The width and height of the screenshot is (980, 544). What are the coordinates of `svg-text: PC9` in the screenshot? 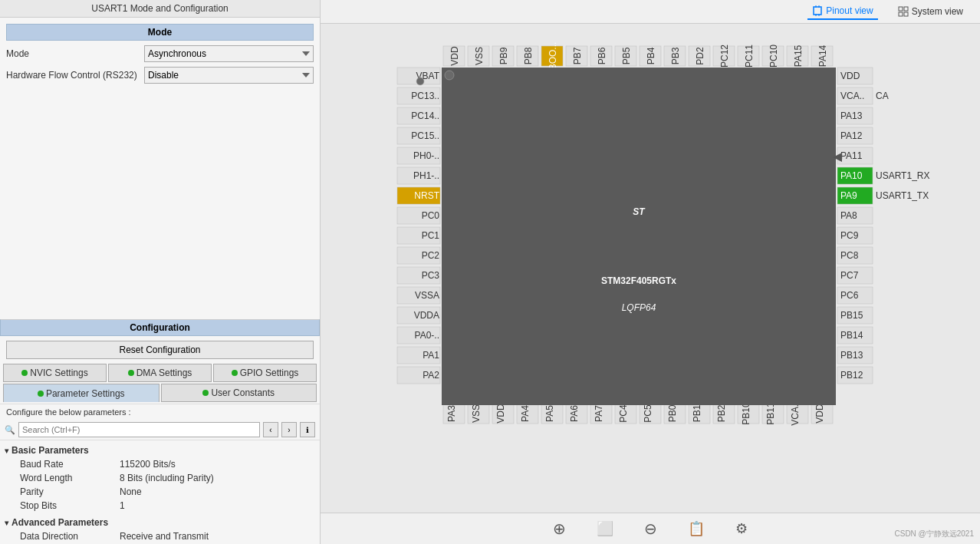 It's located at (850, 236).